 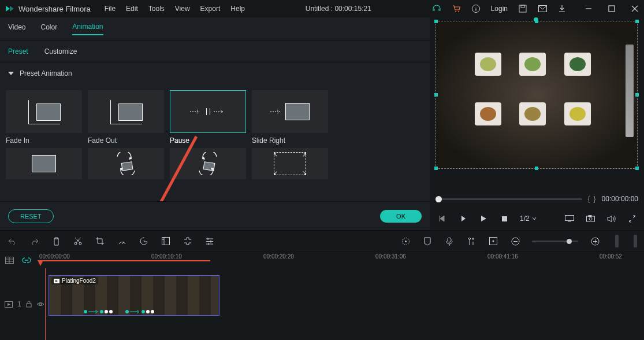 What do you see at coordinates (238, 9) in the screenshot?
I see `menu-help: Help` at bounding box center [238, 9].